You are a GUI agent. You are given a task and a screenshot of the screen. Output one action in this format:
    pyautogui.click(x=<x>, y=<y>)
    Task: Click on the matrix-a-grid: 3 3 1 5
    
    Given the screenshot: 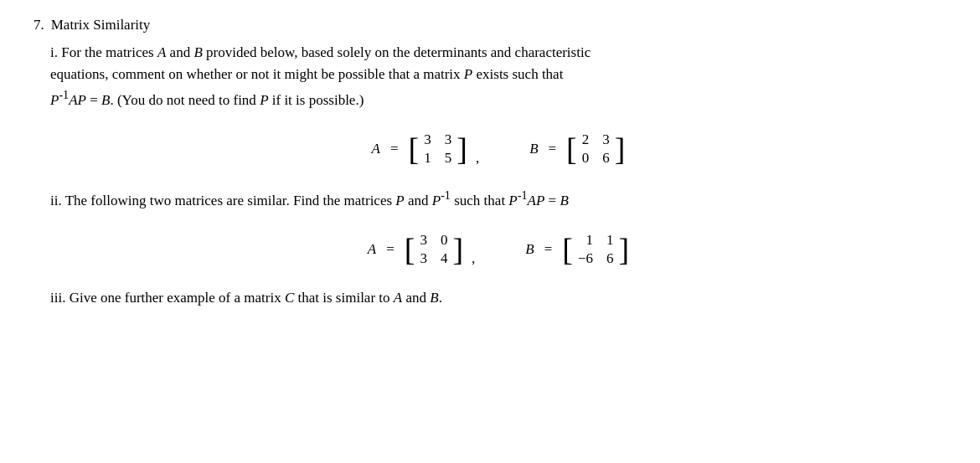 What is the action you would take?
    pyautogui.click(x=437, y=149)
    